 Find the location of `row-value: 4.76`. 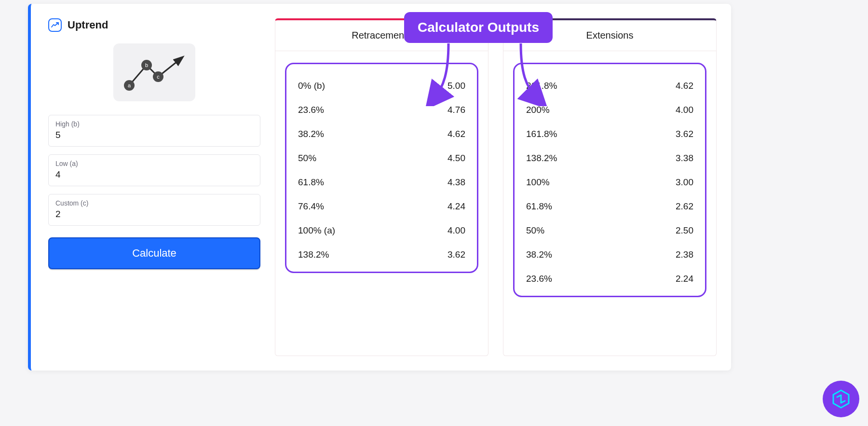

row-value: 4.76 is located at coordinates (456, 110).